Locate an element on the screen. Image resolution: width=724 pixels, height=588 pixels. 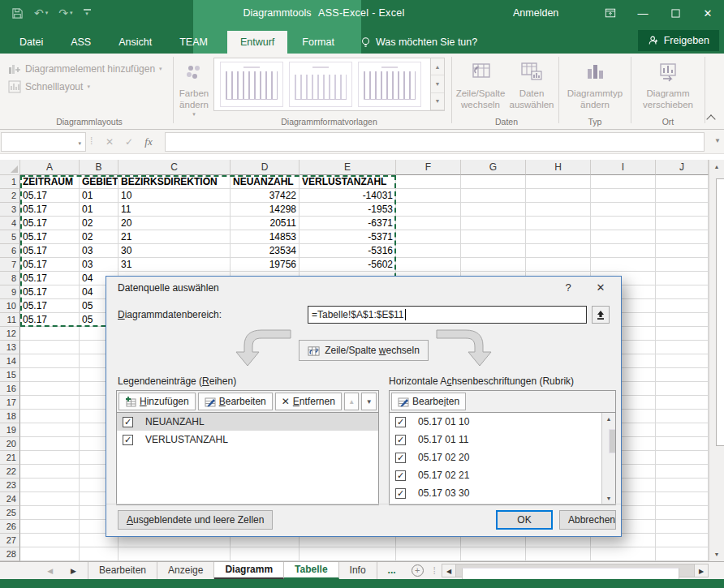
add-chart-element-button: Diagrammelement hinzufügen▾ is located at coordinates (84, 69).